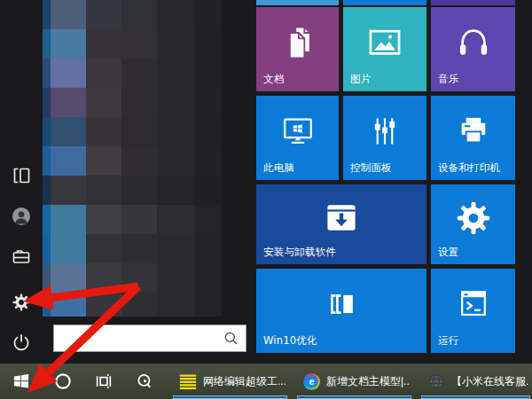 This screenshot has height=399, width=532. I want to click on taskbar-button-label: 网络编辑超级工..., so click(245, 381).